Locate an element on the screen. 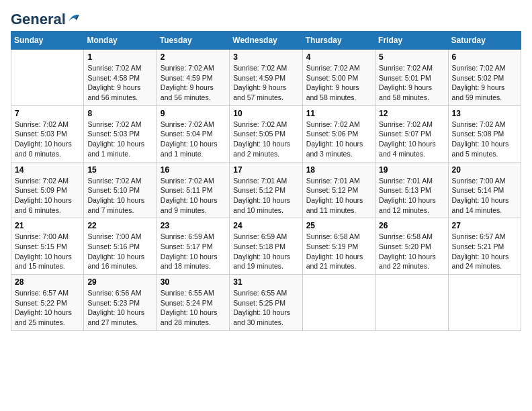 This screenshot has height=411, width=532. calendar-cell: 25Sunrise: 6:58 AMSunset: 5:19 PMDayligh… is located at coordinates (339, 246).